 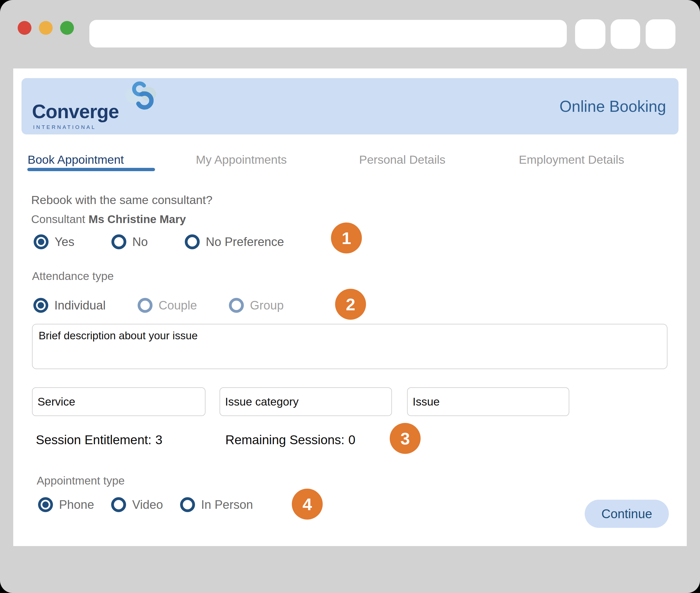 What do you see at coordinates (140, 242) in the screenshot?
I see `radio-label: No` at bounding box center [140, 242].